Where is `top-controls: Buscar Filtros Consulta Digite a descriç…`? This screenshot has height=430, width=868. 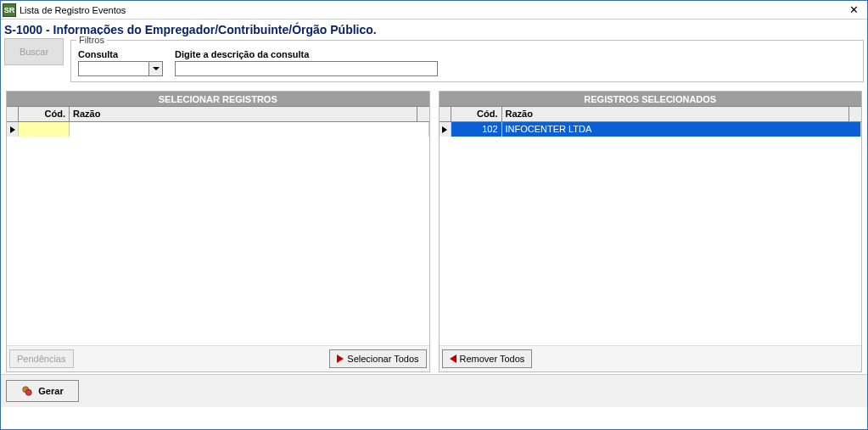
top-controls: Buscar Filtros Consulta Digite a descriç… is located at coordinates (434, 62).